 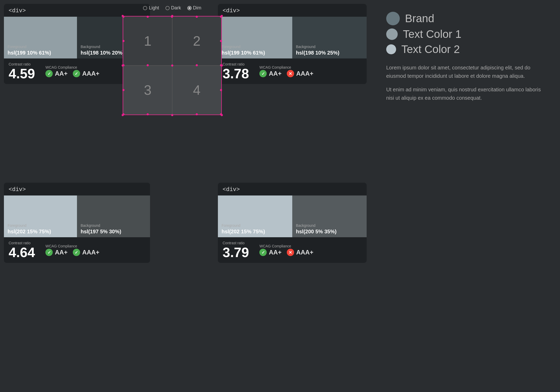 What do you see at coordinates (73, 71) in the screenshot?
I see `wcag-tl: WCAG Compliance ✓ AA+ ✓ AAA+` at bounding box center [73, 71].